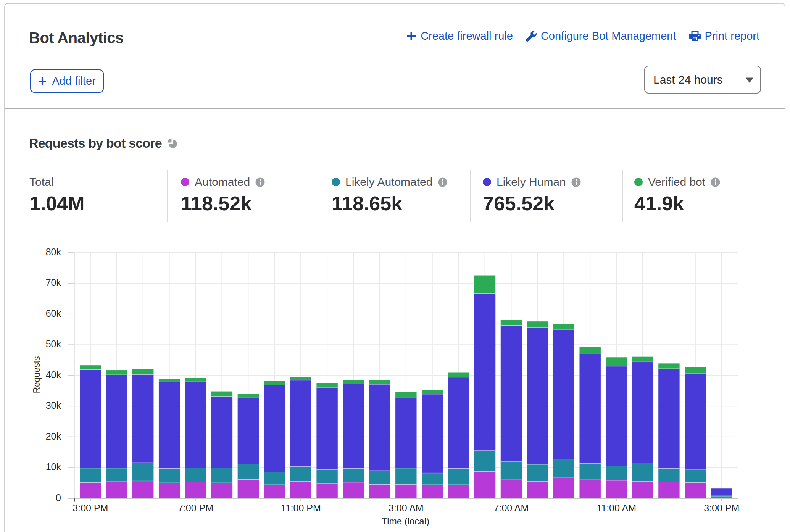 This screenshot has height=532, width=790. Describe the element at coordinates (459, 36) in the screenshot. I see `create-firewall-rule-link: Create firewall rule` at that location.